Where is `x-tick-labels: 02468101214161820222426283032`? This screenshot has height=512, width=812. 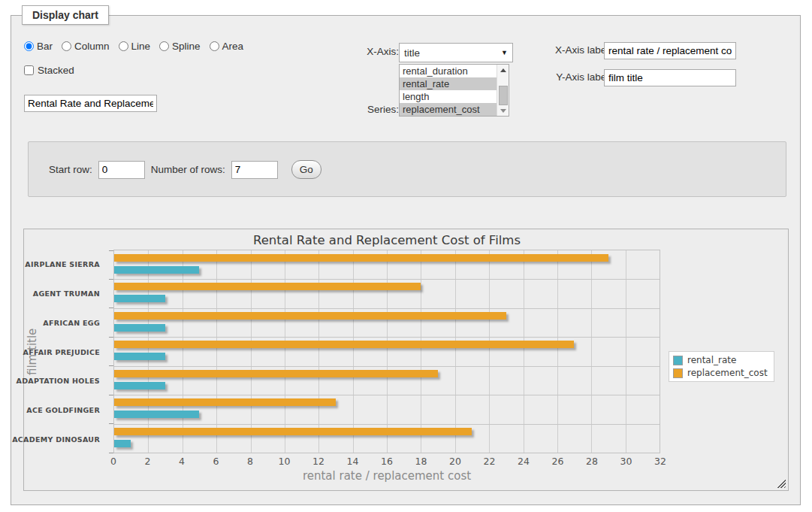
x-tick-labels: 02468101214161820222426283032 is located at coordinates (387, 462).